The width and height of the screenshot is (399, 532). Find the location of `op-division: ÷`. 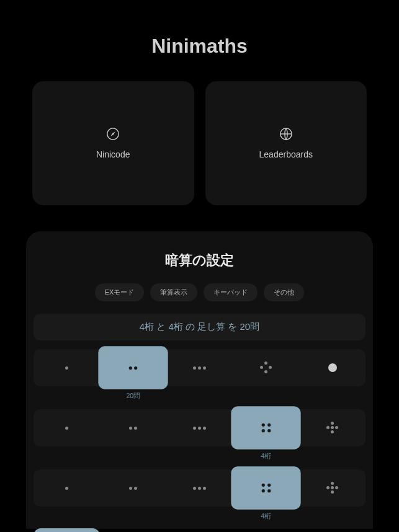

op-division: ÷ is located at coordinates (266, 530).